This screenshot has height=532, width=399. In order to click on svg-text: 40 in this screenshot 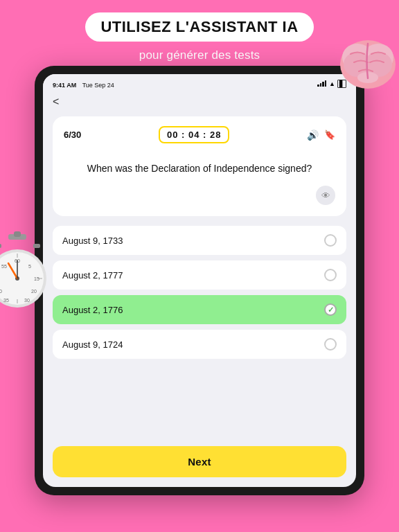, I will do `click(1, 291)`.